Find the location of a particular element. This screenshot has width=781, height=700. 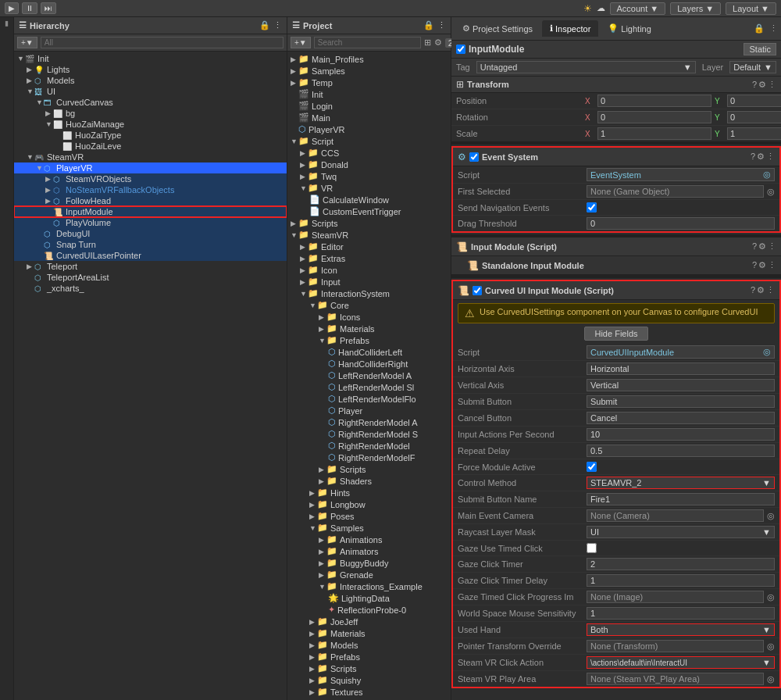

settings-icon: ⚙ is located at coordinates (438, 42).